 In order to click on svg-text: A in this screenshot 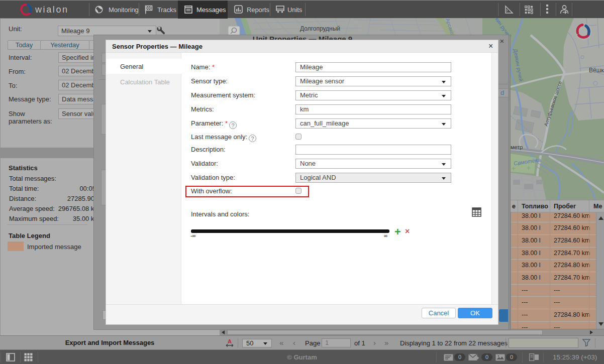, I will do `click(230, 341)`.